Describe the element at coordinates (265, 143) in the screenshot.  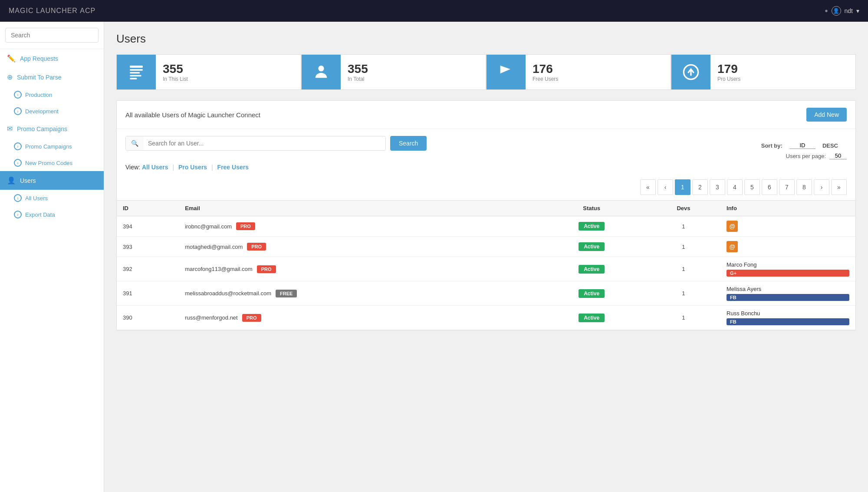
I see `user-search-input` at that location.